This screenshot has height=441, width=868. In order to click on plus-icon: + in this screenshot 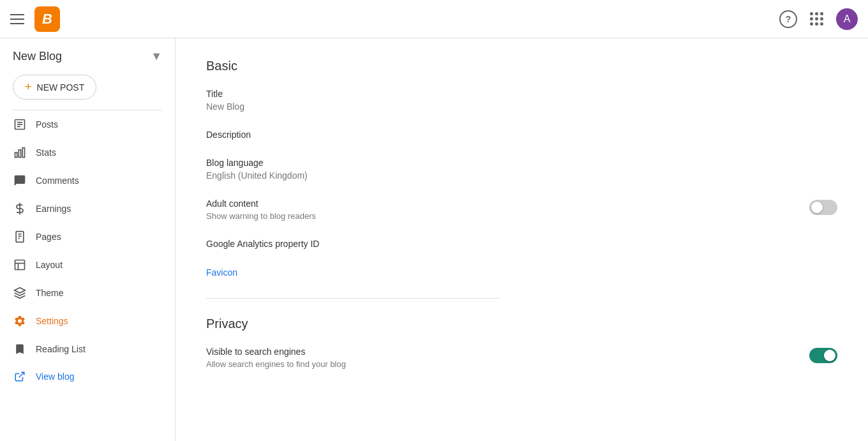, I will do `click(28, 87)`.